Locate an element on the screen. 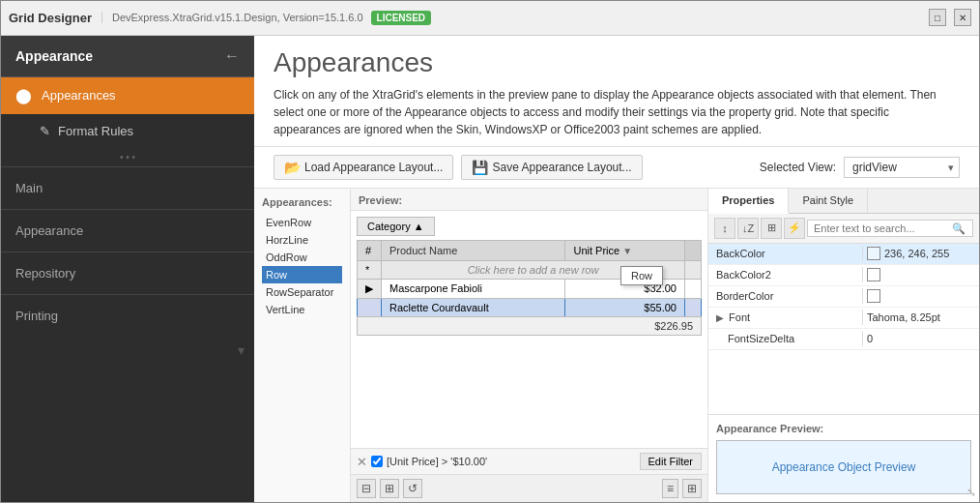 Image resolution: width=980 pixels, height=503 pixels. sidebar-item-label-appearance: Appearance is located at coordinates (49, 230).